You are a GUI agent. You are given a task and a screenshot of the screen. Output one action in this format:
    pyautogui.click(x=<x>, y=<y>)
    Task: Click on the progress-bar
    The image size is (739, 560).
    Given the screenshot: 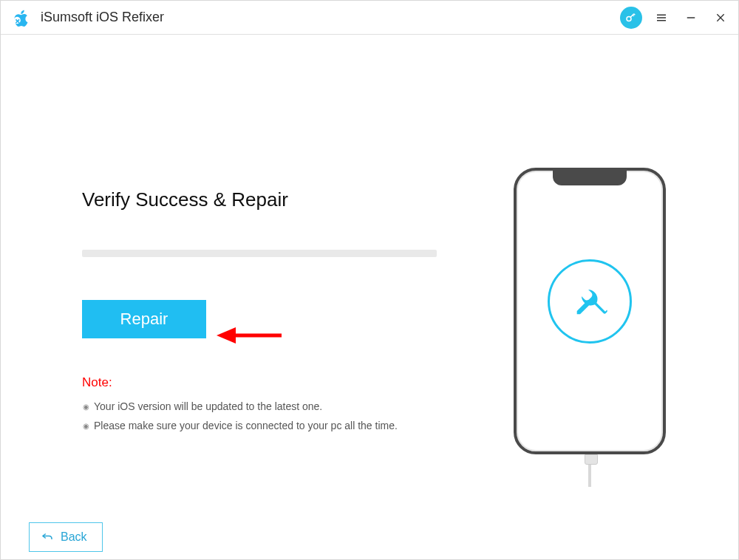 What is the action you would take?
    pyautogui.click(x=259, y=253)
    